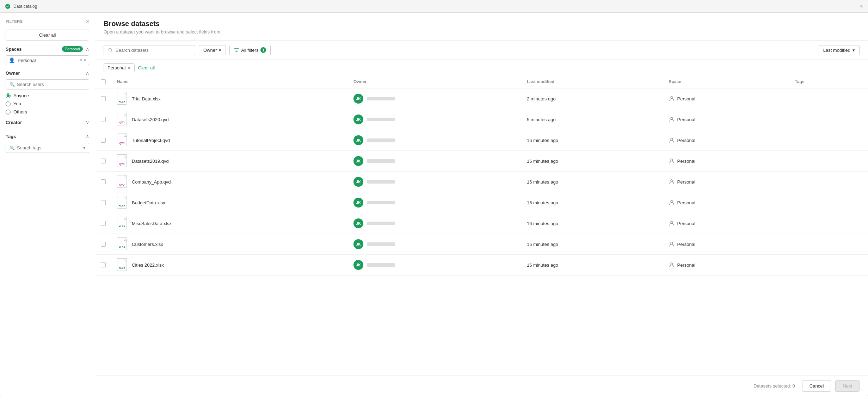  What do you see at coordinates (150, 120) in the screenshot?
I see `file-name: Datasets2020.qvd` at bounding box center [150, 120].